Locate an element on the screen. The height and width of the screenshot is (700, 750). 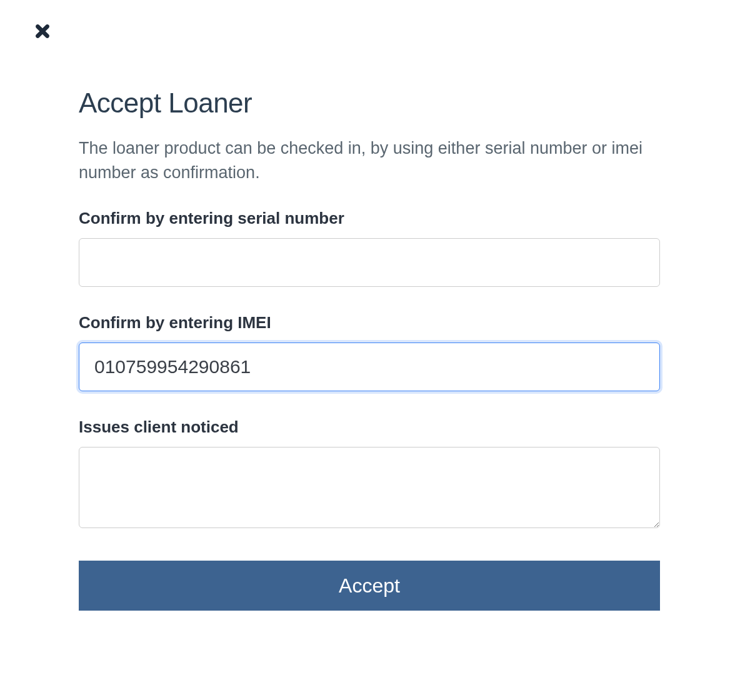
close-icon is located at coordinates (42, 32).